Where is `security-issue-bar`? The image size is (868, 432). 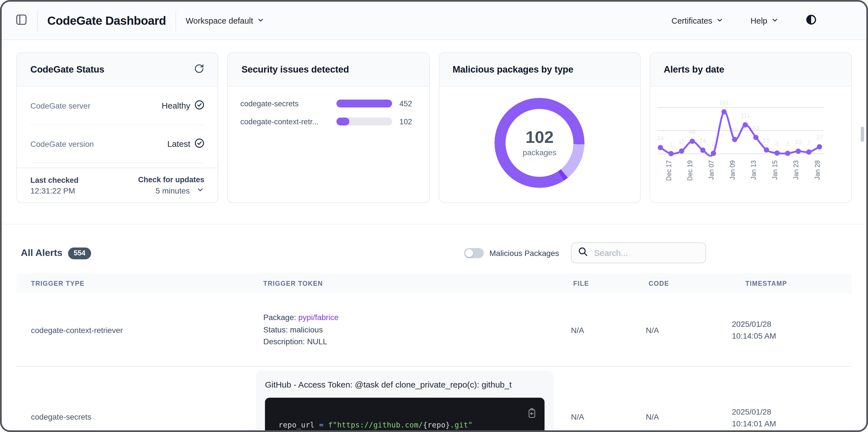 security-issue-bar is located at coordinates (365, 121).